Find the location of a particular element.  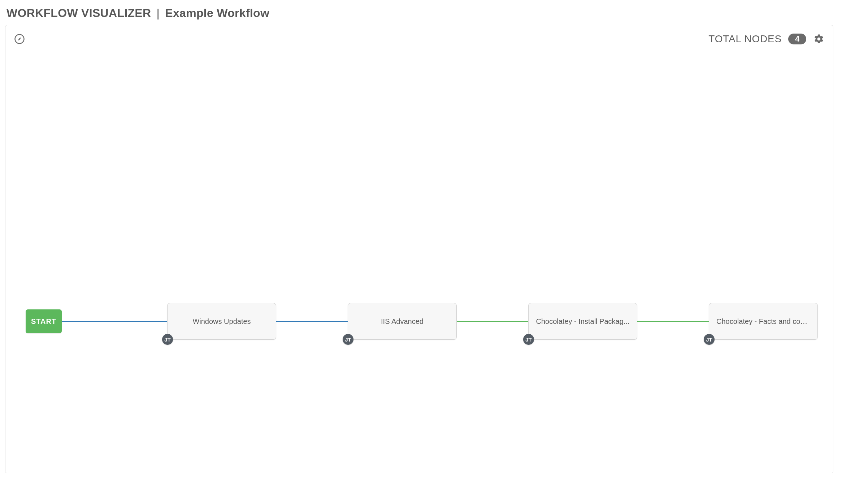

workflow-node: Windows UpdatesJT is located at coordinates (222, 321).